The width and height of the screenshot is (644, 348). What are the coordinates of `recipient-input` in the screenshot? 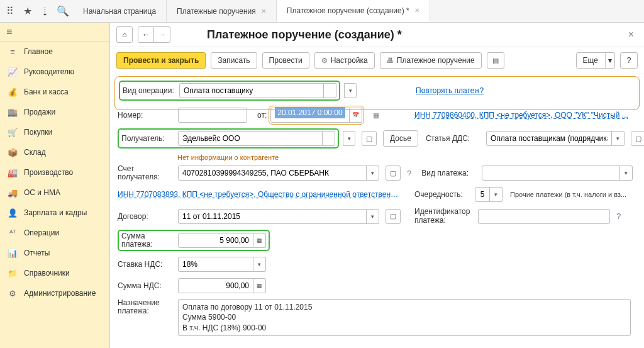 It's located at (250, 138).